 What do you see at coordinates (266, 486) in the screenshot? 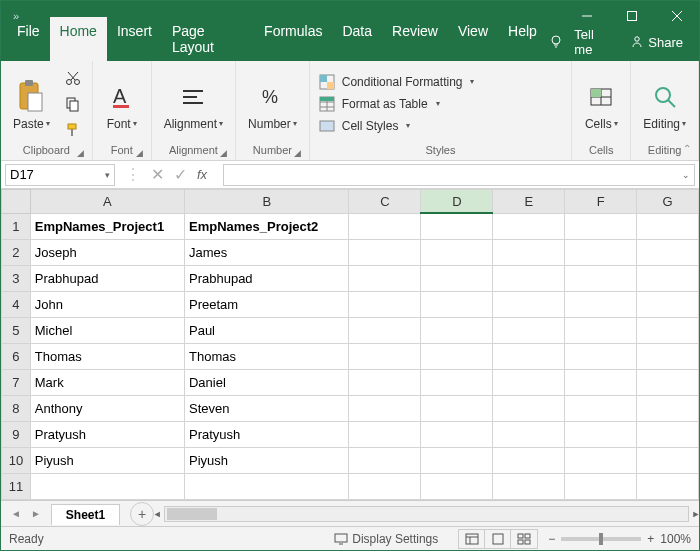
I see `cell-B11` at bounding box center [266, 486].